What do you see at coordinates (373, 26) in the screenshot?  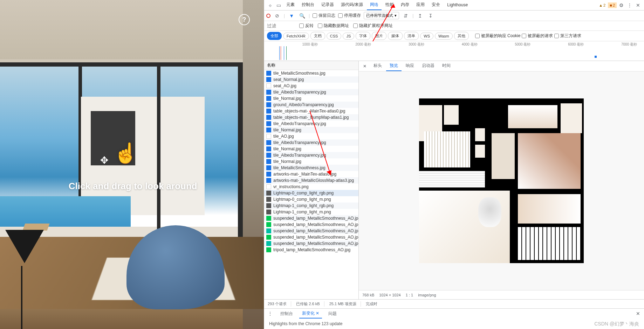 I see `hide-ext-urls-checkbox: 隐藏扩展程序网址` at bounding box center [373, 26].